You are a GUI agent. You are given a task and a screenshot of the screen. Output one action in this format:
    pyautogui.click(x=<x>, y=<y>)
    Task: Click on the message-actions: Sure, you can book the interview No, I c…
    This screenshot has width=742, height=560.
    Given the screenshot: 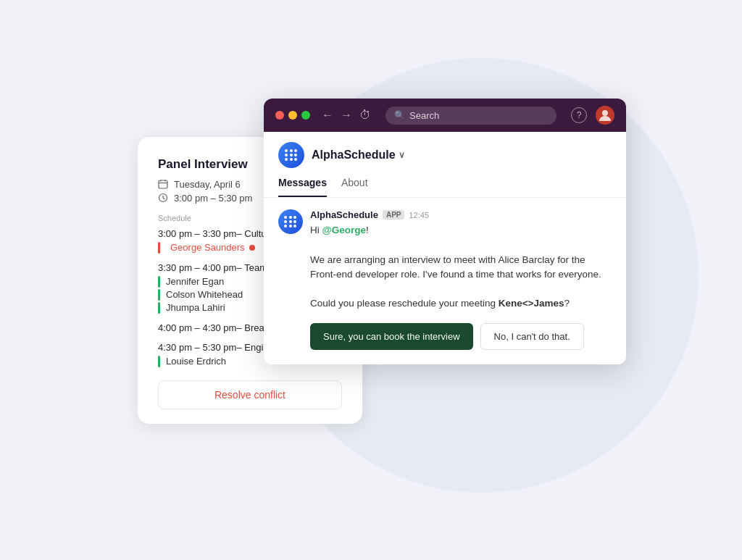 What is the action you would take?
    pyautogui.click(x=461, y=336)
    